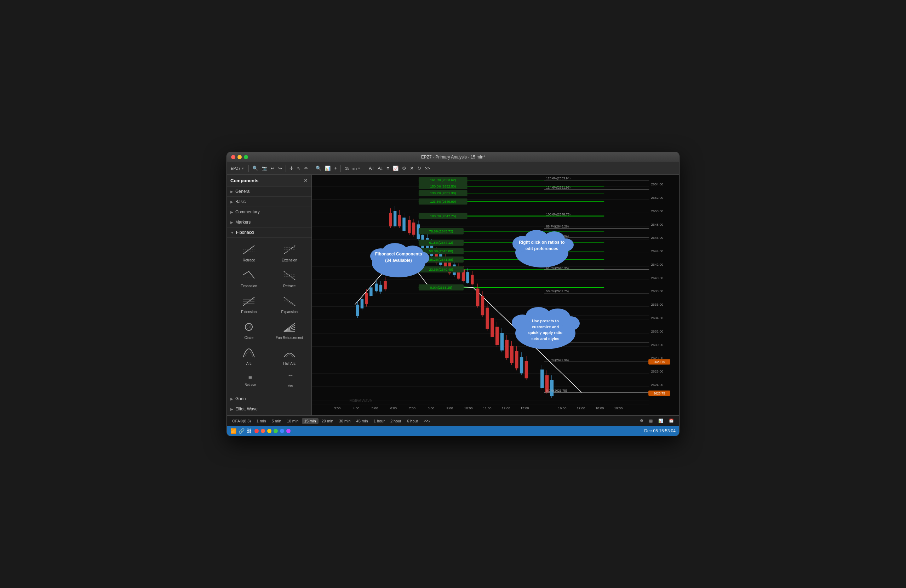 The height and width of the screenshot is (588, 906). What do you see at coordinates (292, 168) in the screenshot?
I see `crosshair-button: ✛` at bounding box center [292, 168].